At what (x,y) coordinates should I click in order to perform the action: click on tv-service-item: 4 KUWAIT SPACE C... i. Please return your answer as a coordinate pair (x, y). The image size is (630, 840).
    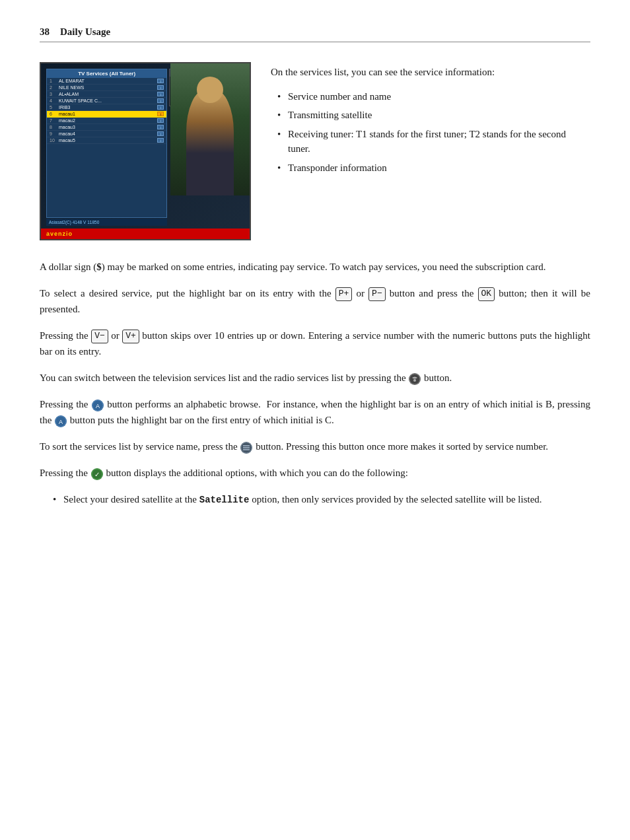
    Looking at the image, I should click on (107, 101).